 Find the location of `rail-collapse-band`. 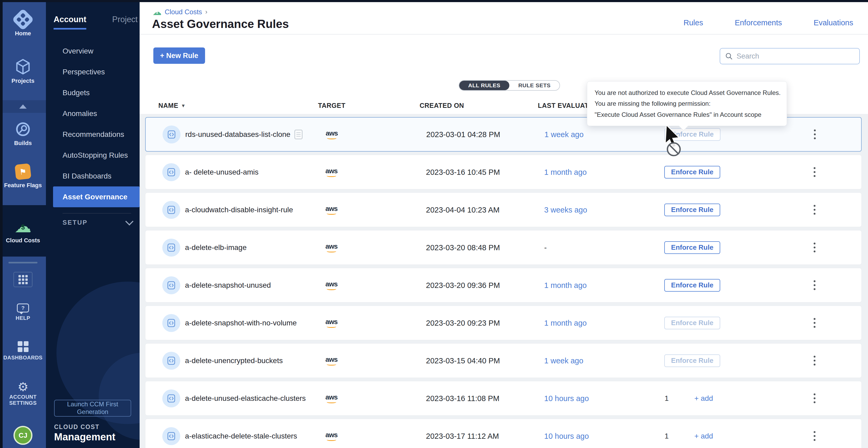

rail-collapse-band is located at coordinates (23, 106).